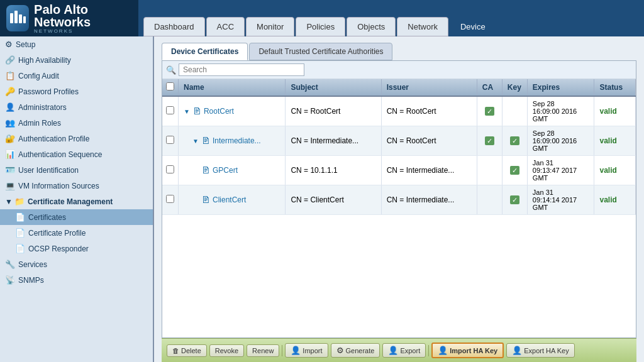  I want to click on delete-button: 🗑 Delete, so click(187, 351).